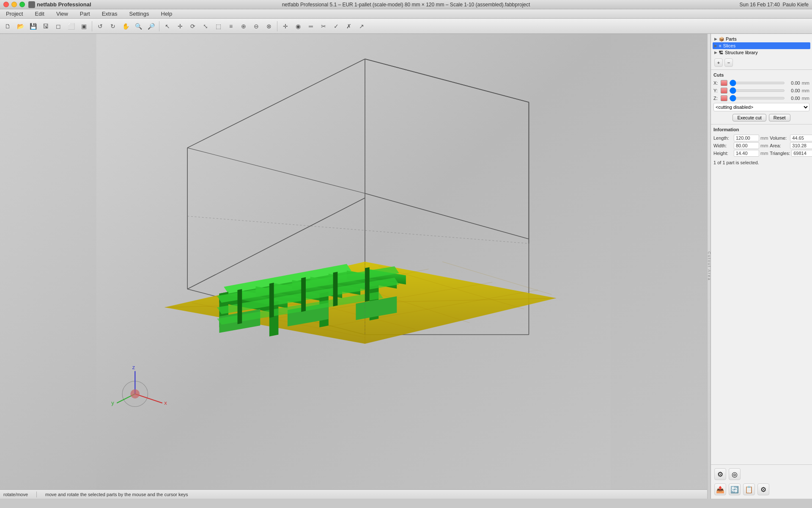 The height and width of the screenshot is (508, 812). I want to click on repair-icon: 🔄, so click(735, 489).